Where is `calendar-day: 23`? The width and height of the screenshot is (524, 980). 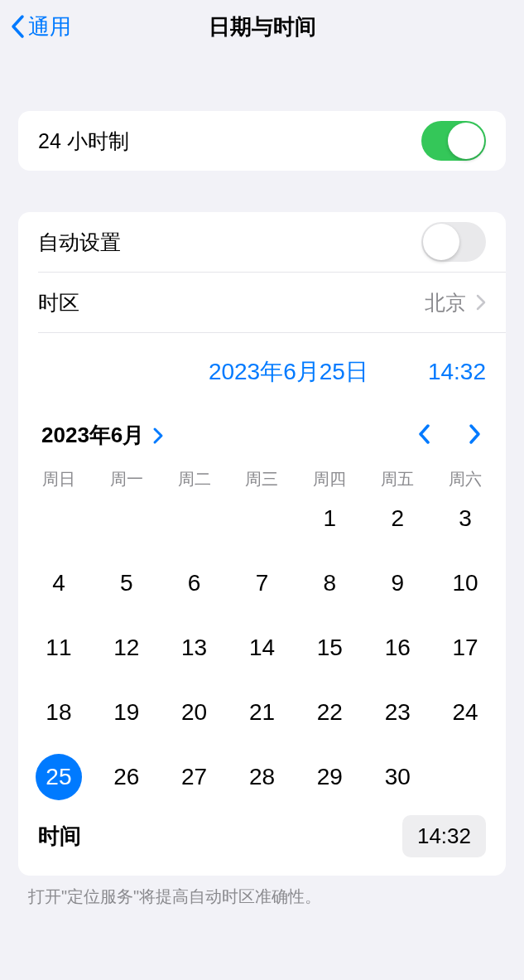
calendar-day: 23 is located at coordinates (397, 712).